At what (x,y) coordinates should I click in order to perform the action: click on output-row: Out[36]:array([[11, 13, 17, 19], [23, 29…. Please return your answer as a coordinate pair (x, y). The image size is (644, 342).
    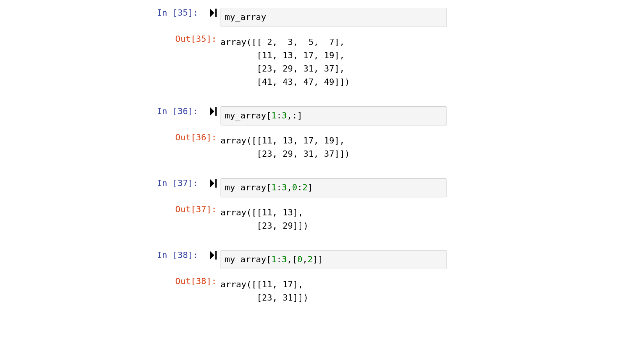
    Looking at the image, I should click on (322, 147).